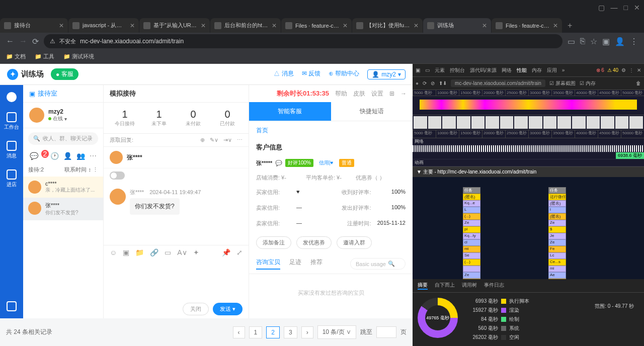 This screenshot has height=346, width=644. Describe the element at coordinates (104, 25) in the screenshot. I see `browser-tab: javascript - 从输入URL到✕` at that location.